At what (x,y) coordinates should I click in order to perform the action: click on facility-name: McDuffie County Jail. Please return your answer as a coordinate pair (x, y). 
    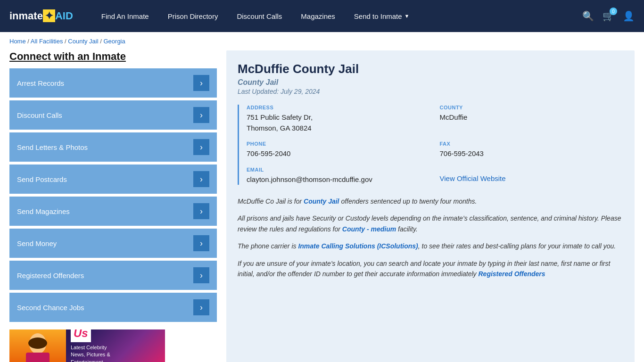
    Looking at the image, I should click on (430, 69).